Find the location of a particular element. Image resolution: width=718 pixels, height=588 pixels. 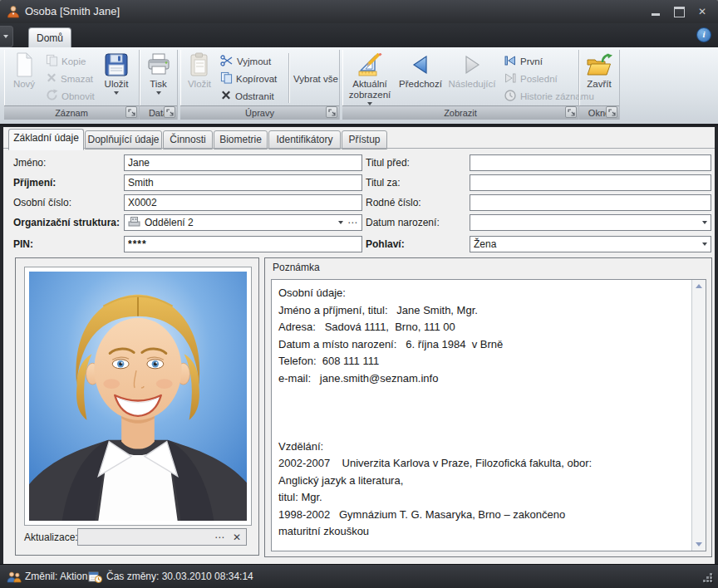

scroll-up-icon is located at coordinates (699, 286).